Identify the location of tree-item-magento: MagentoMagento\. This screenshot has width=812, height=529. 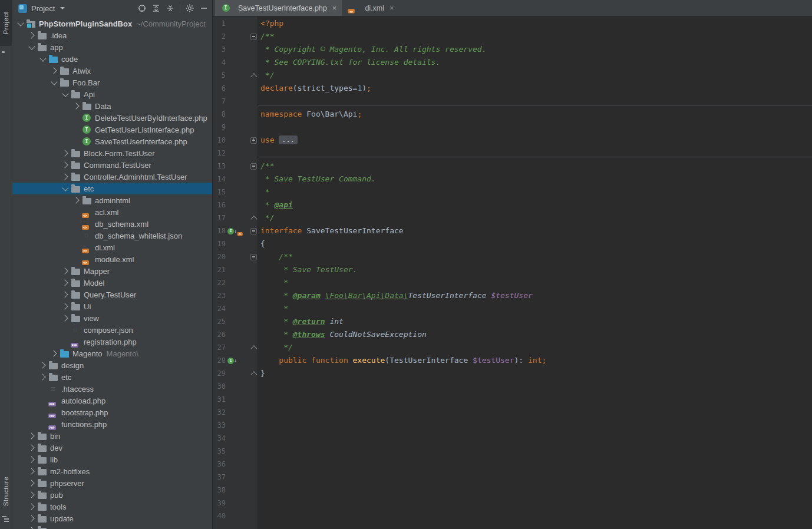
(112, 353).